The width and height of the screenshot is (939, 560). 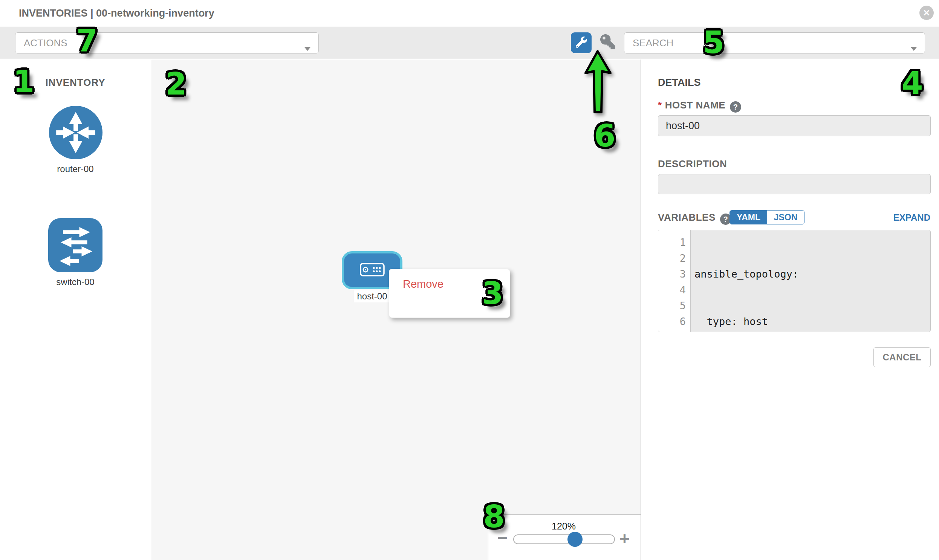 I want to click on zoom-slider-track, so click(x=564, y=539).